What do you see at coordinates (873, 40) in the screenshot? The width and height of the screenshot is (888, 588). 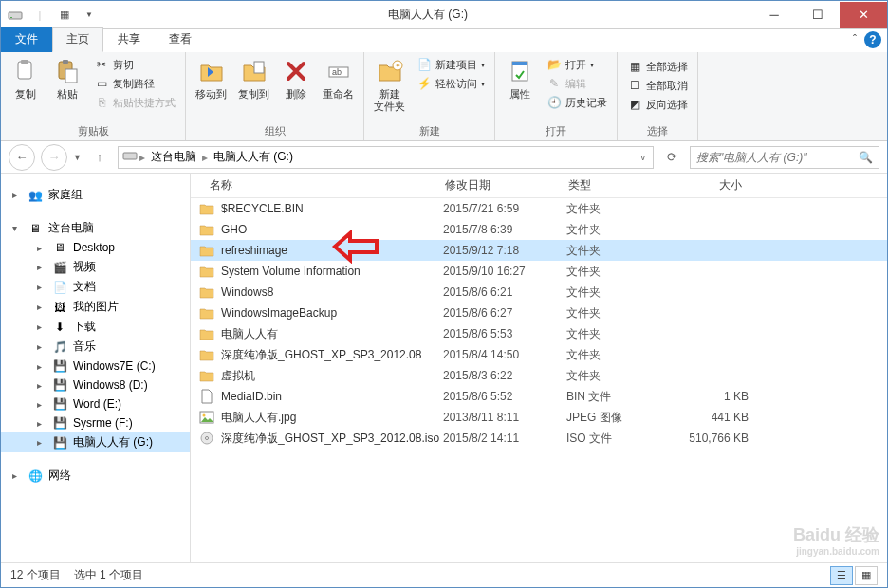 I see `help-icon: ?` at bounding box center [873, 40].